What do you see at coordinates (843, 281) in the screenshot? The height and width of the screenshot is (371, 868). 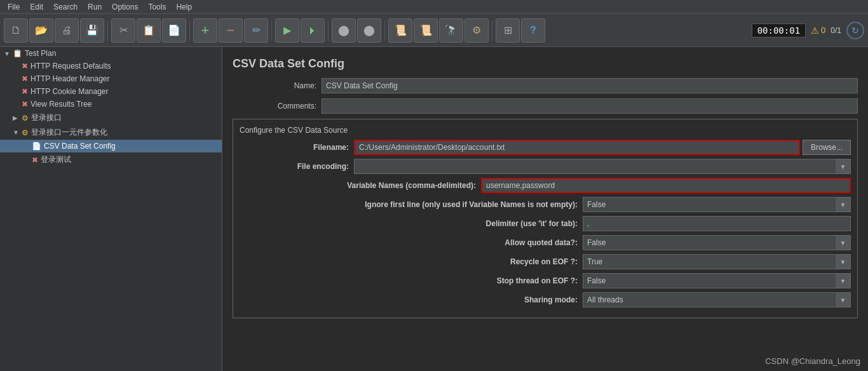 I see `stop-thread-dropdown: ▼` at bounding box center [843, 281].